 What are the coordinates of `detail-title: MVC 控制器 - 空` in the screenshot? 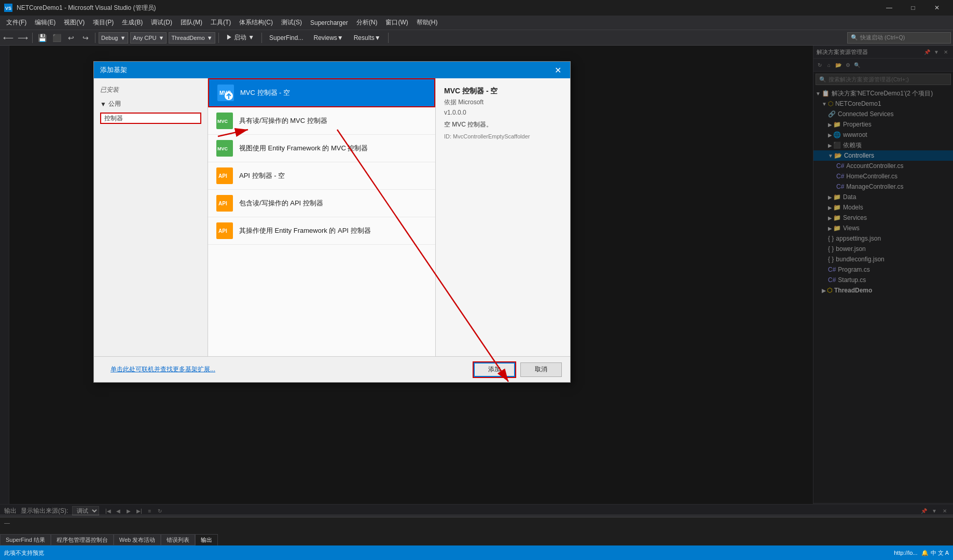 It's located at (503, 91).